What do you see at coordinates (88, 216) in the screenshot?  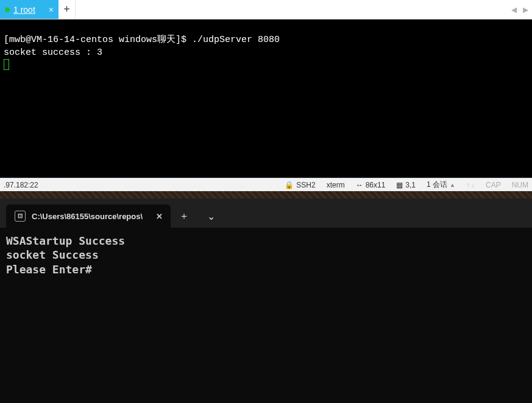 I see `windows-terminal-tab: ⊡ C:\Users\86155\source\repos\ ✕` at bounding box center [88, 216].